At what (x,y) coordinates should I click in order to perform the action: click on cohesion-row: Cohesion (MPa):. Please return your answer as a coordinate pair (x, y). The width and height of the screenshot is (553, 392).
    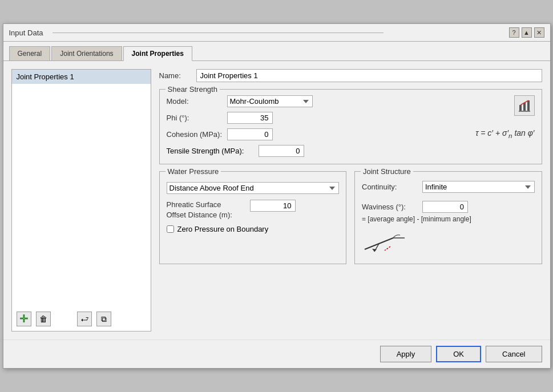
    Looking at the image, I should click on (240, 135).